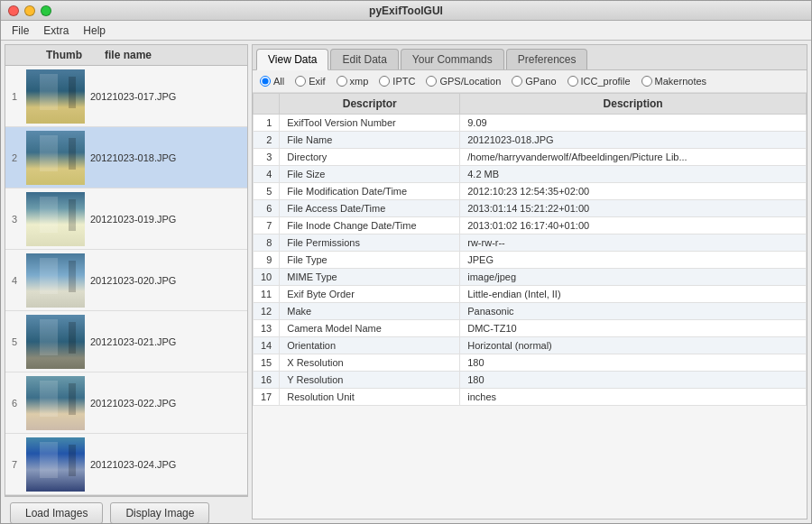 This screenshot has width=812, height=524. What do you see at coordinates (267, 397) in the screenshot?
I see `row-num: 17` at bounding box center [267, 397].